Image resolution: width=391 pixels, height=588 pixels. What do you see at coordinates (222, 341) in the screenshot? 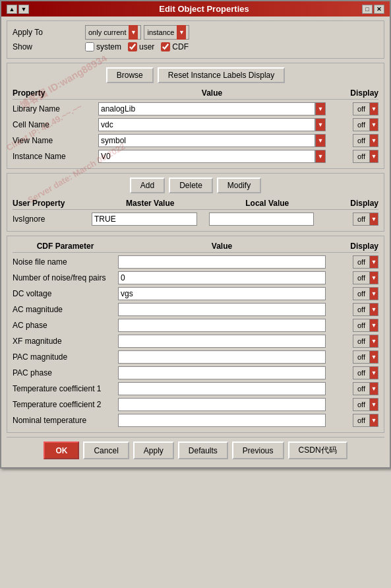
I see `cdf-xf-mag-value` at bounding box center [222, 341].